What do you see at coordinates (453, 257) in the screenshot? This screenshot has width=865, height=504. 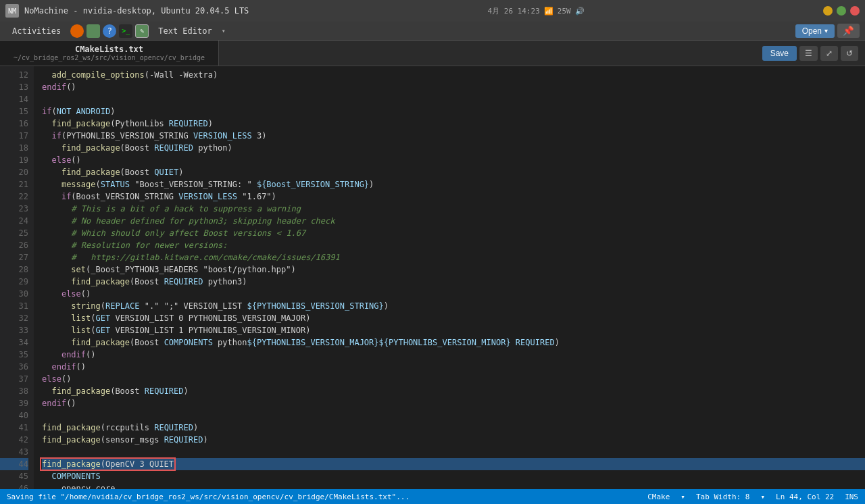 I see `code-line: # https://gitlab.kitware.com/cmake/cmake…` at bounding box center [453, 257].